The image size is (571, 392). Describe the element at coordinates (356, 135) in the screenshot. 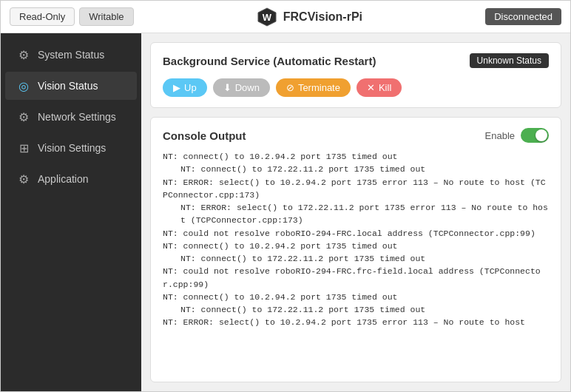

I see `console-header: Console Output Enable` at that location.